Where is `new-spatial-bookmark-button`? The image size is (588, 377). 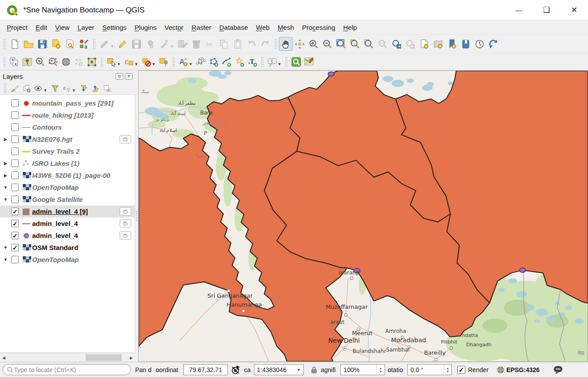 new-spatial-bookmark-button is located at coordinates (451, 44).